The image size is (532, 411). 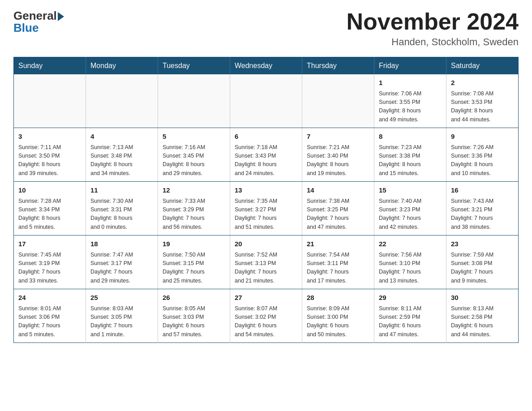 What do you see at coordinates (482, 322) in the screenshot?
I see `day-info: Sunrise: 8:13 AMSunset: 2:58 PMDaylight:…` at bounding box center [482, 322].